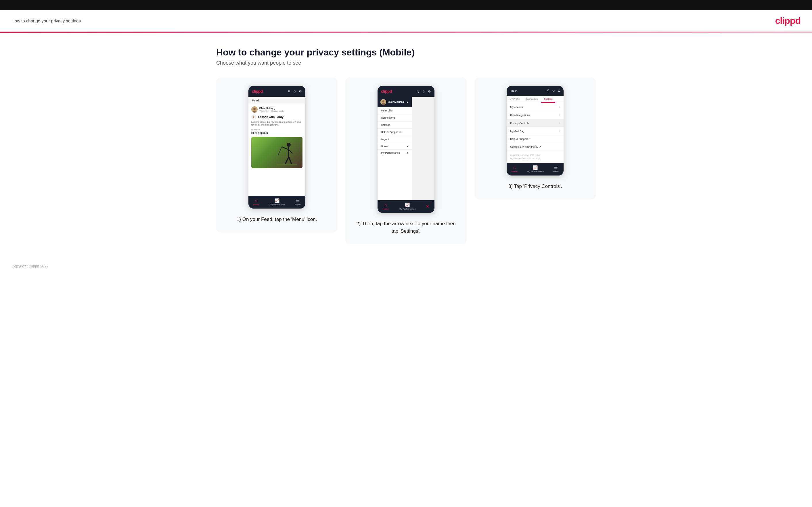 The width and height of the screenshot is (812, 507). I want to click on tab-settings: Settings, so click(548, 99).